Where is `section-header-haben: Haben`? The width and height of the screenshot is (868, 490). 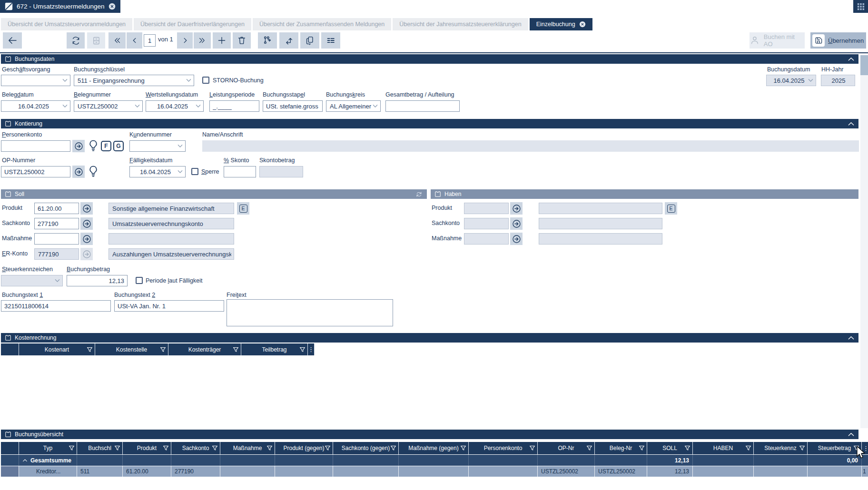
section-header-haben: Haben is located at coordinates (644, 194).